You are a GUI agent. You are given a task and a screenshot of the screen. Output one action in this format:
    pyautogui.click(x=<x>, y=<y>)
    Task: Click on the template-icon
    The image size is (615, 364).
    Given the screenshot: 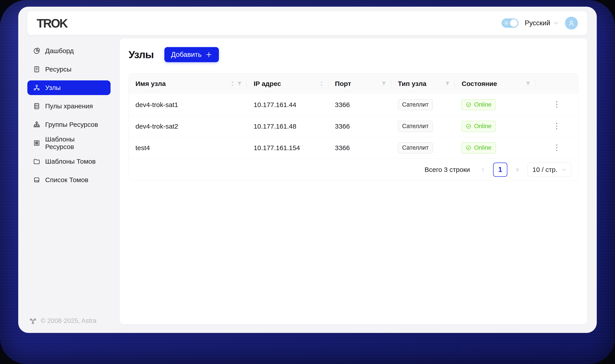 What is the action you would take?
    pyautogui.click(x=37, y=143)
    